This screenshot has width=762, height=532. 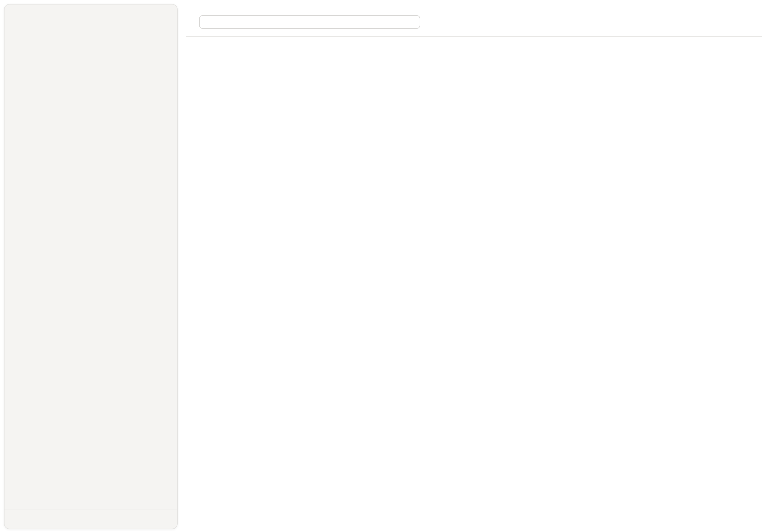 What do you see at coordinates (474, 26) in the screenshot?
I see `toolbar` at bounding box center [474, 26].